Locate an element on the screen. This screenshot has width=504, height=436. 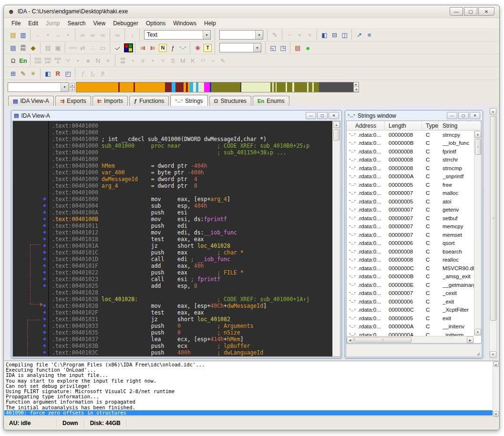
menu-help: Help is located at coordinates (210, 23).